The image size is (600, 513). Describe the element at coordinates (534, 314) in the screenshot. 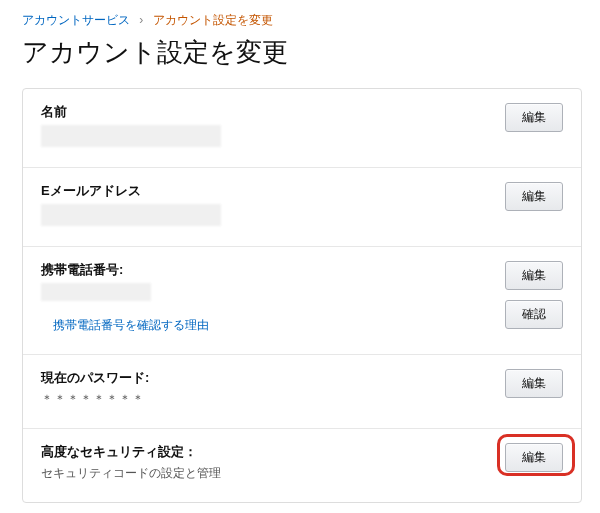

I see `confirm-phone-button: 確認` at that location.